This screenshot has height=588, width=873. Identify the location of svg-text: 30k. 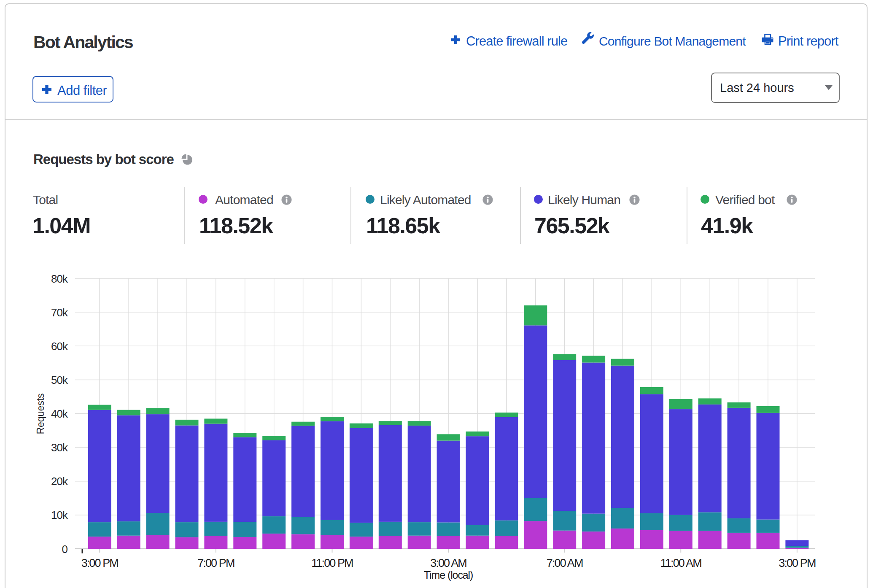
(60, 448).